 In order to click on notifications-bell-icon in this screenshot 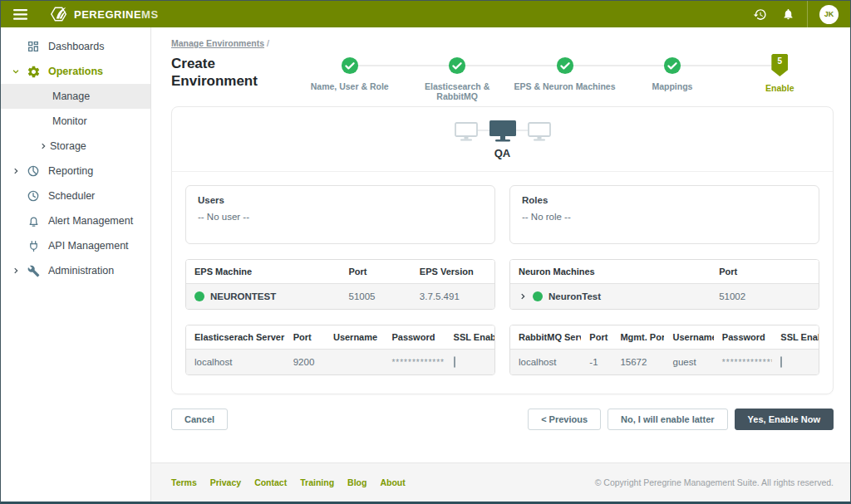, I will do `click(788, 14)`.